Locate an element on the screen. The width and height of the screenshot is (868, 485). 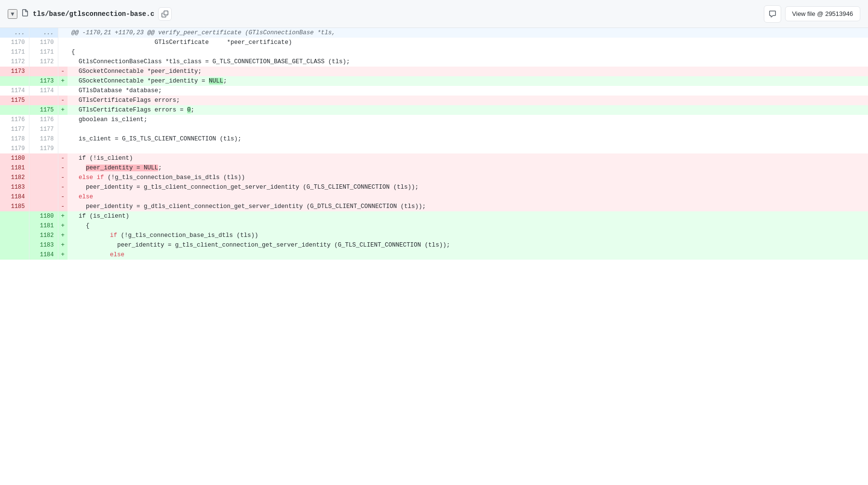
table-row: 1182 - else if (!g_tls_connection_base_i… is located at coordinates (434, 178).